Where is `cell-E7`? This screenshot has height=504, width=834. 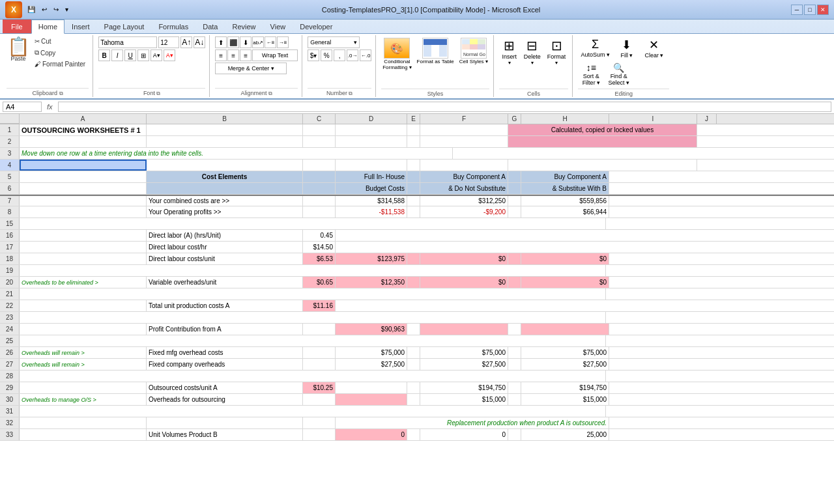 cell-E7 is located at coordinates (414, 201).